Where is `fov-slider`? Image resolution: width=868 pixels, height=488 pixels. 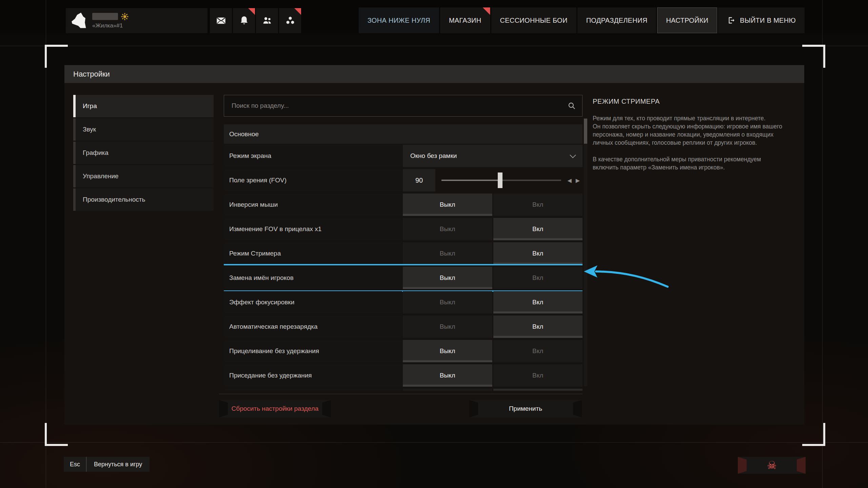 fov-slider is located at coordinates (501, 180).